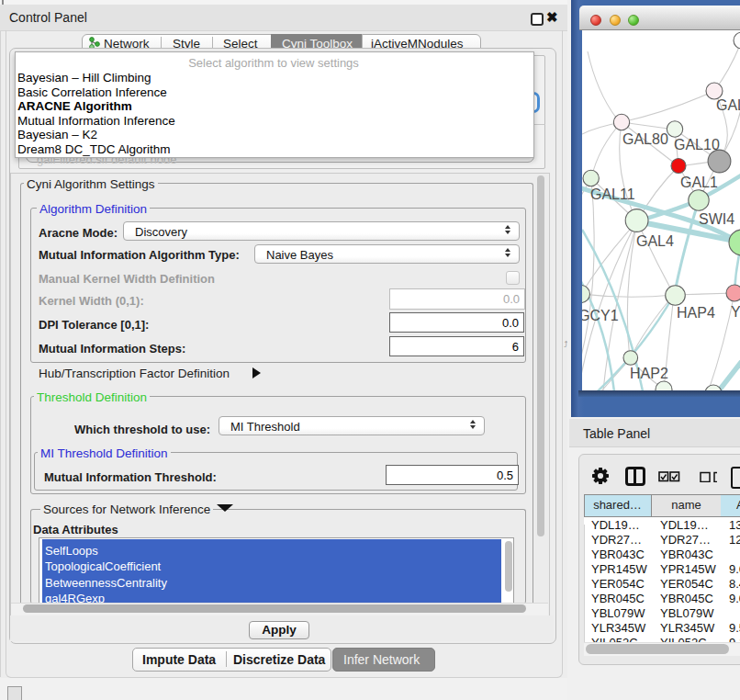 The image size is (740, 700). What do you see at coordinates (600, 316) in the screenshot?
I see `svg-text: GCY1` at bounding box center [600, 316].